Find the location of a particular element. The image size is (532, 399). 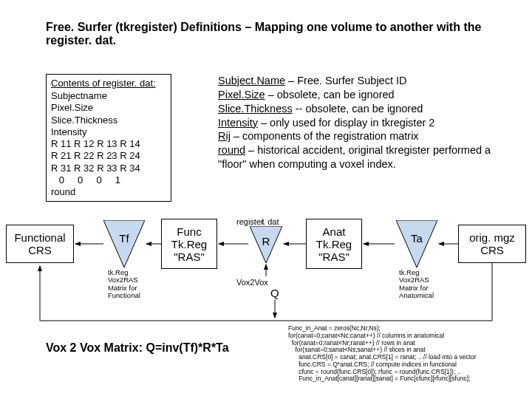

code-block: Func_in_Anat = zeros(Nc,Nr,Ns); for(cana… is located at coordinates (406, 354).